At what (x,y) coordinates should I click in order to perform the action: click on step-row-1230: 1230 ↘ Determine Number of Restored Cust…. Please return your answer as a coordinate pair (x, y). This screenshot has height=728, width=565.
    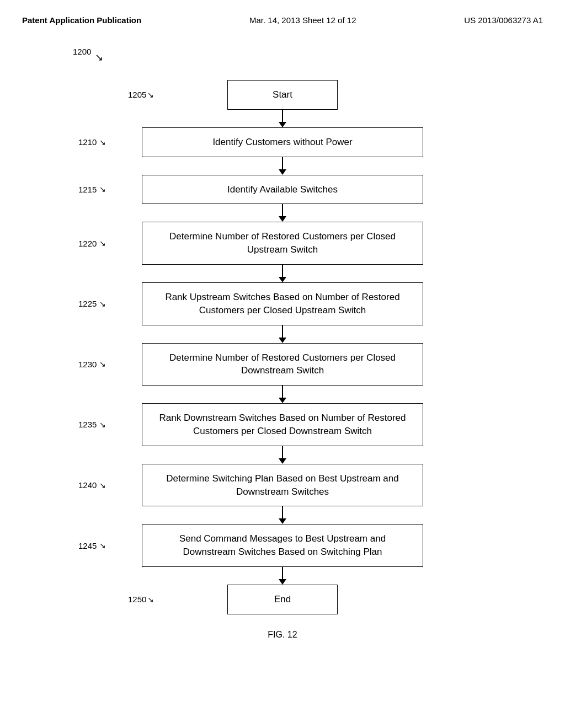
    Looking at the image, I should click on (282, 365).